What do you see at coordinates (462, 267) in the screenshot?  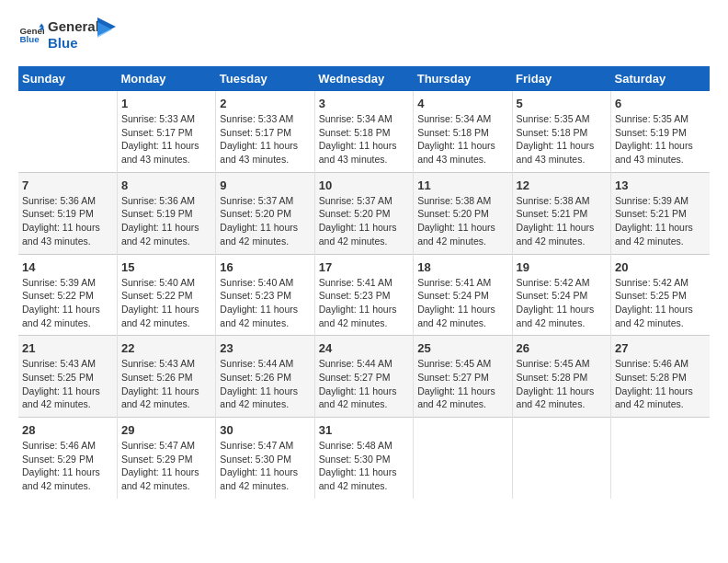 I see `day-number: 18` at bounding box center [462, 267].